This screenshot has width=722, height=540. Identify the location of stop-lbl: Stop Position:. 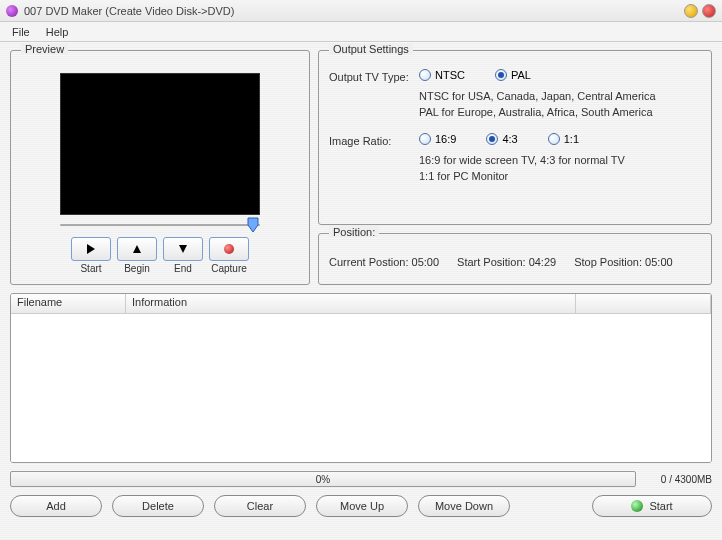
(608, 262).